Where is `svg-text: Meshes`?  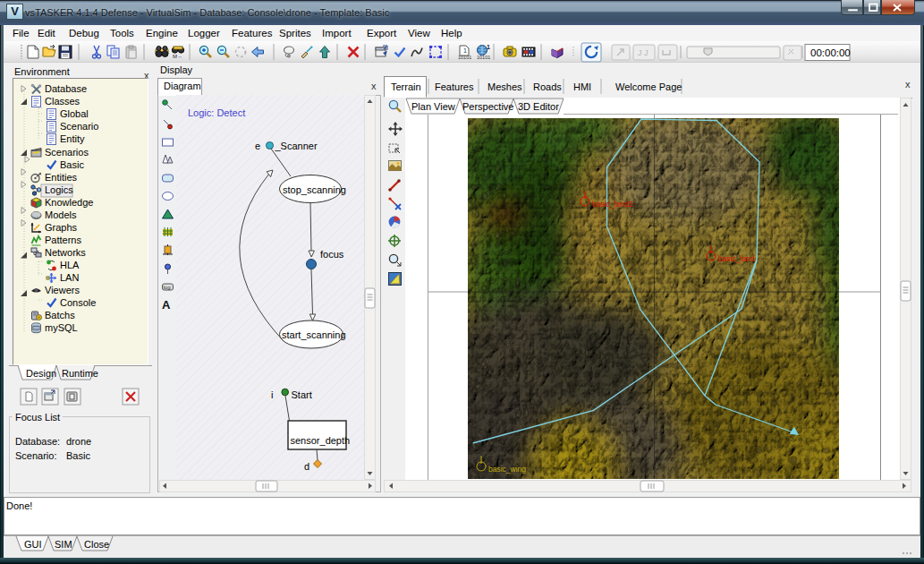
svg-text: Meshes is located at coordinates (504, 87).